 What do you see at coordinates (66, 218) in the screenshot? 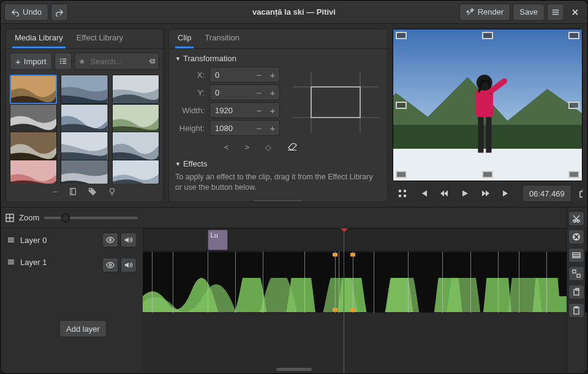
I see `zoom-knob` at bounding box center [66, 218].